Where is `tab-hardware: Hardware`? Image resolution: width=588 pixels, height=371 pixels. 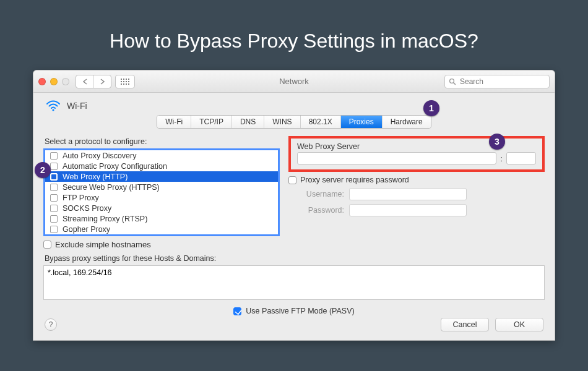
tab-hardware: Hardware is located at coordinates (406, 122).